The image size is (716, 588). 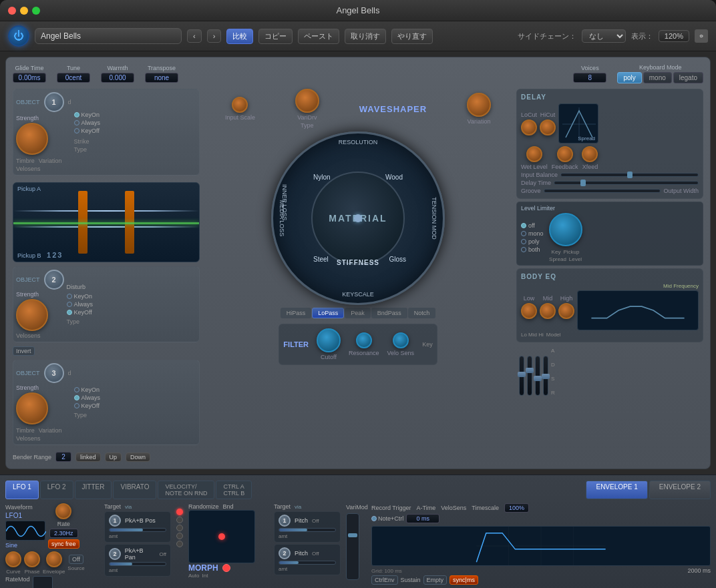 I want to click on varimod-slider, so click(x=353, y=547).